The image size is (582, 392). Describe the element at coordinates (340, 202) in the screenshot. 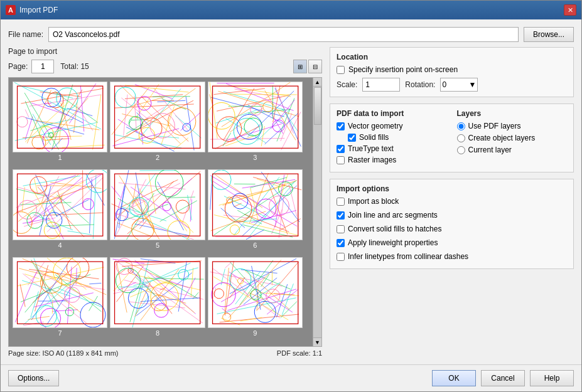

I see `import-as-block-checkbox` at that location.